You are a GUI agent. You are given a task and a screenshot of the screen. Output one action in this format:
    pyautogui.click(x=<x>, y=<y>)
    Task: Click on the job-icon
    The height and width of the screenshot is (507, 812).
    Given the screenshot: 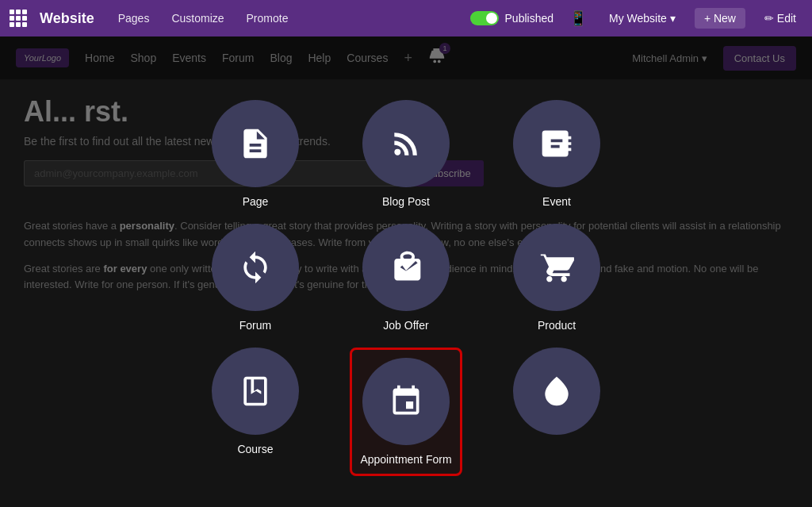 What is the action you would take?
    pyautogui.click(x=406, y=267)
    